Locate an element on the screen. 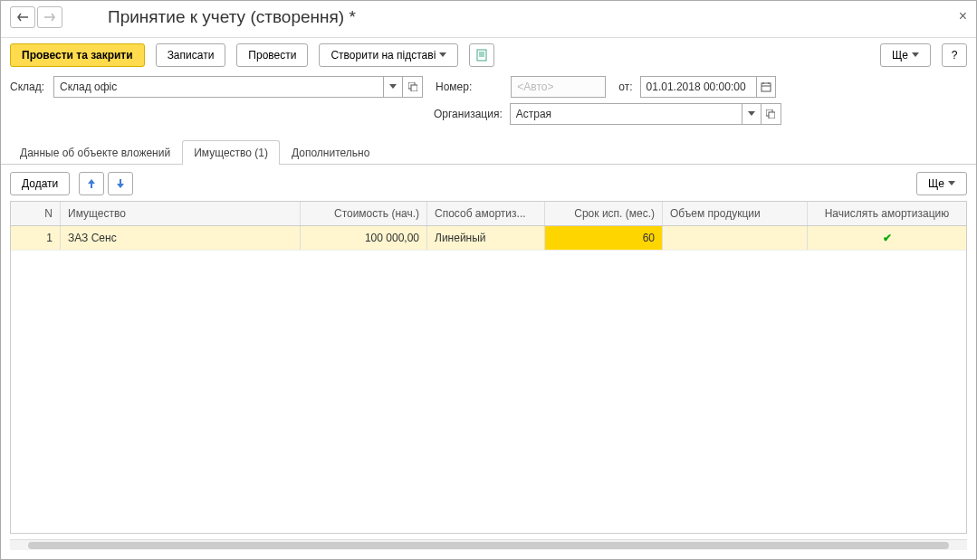 The image size is (977, 560). add-button: Додати is located at coordinates (40, 184).